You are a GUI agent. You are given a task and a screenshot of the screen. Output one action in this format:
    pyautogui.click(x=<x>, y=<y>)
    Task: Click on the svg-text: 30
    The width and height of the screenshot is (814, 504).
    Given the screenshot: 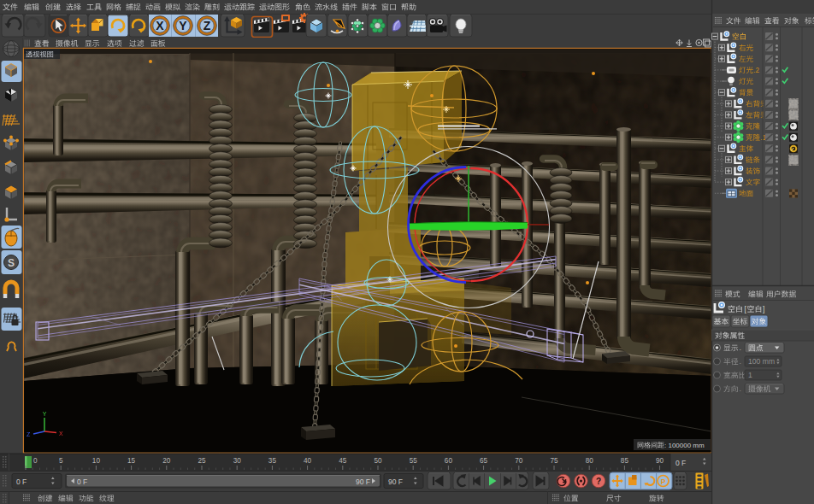 What is the action you would take?
    pyautogui.click(x=238, y=461)
    